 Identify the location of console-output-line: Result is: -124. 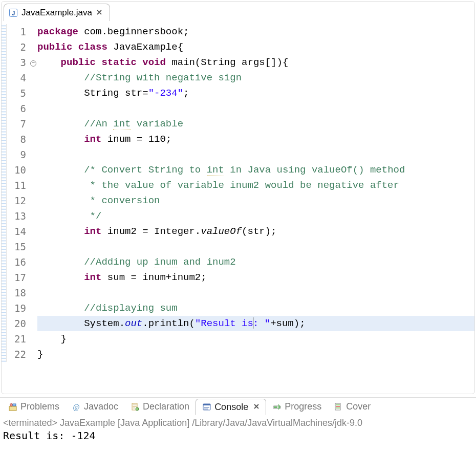
(238, 436).